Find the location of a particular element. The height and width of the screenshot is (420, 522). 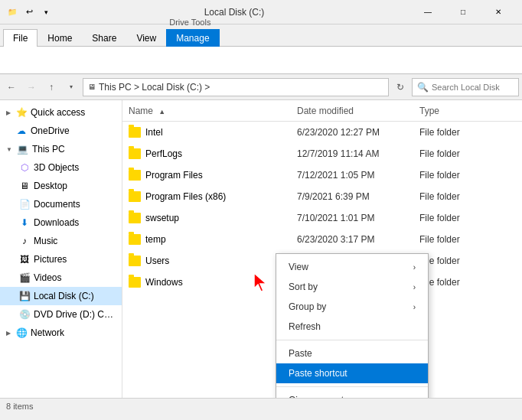

drive-tools-label: Drive Tools is located at coordinates (190, 22).